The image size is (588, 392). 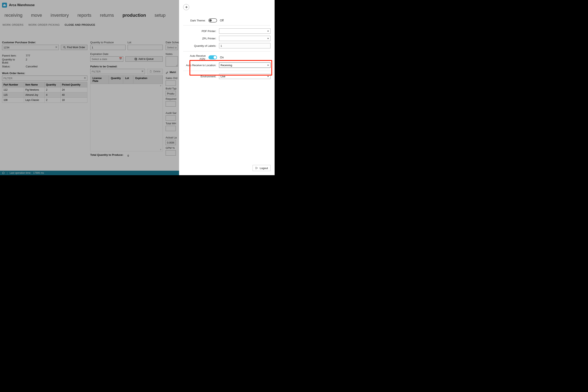 I want to click on metrics-label: Metri, so click(x=173, y=72).